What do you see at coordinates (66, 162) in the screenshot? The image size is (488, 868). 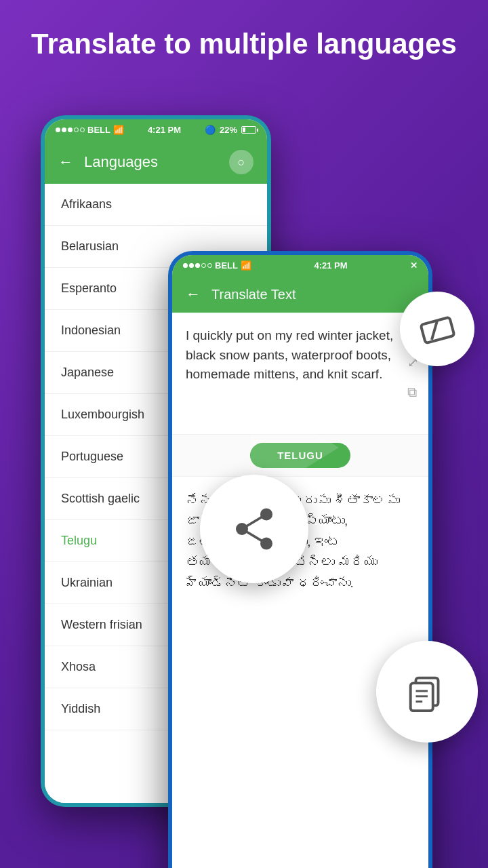 I see `back-button-back: ←` at bounding box center [66, 162].